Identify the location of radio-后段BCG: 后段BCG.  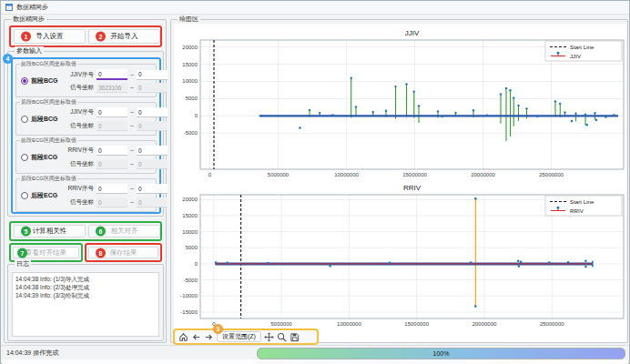
(40, 119).